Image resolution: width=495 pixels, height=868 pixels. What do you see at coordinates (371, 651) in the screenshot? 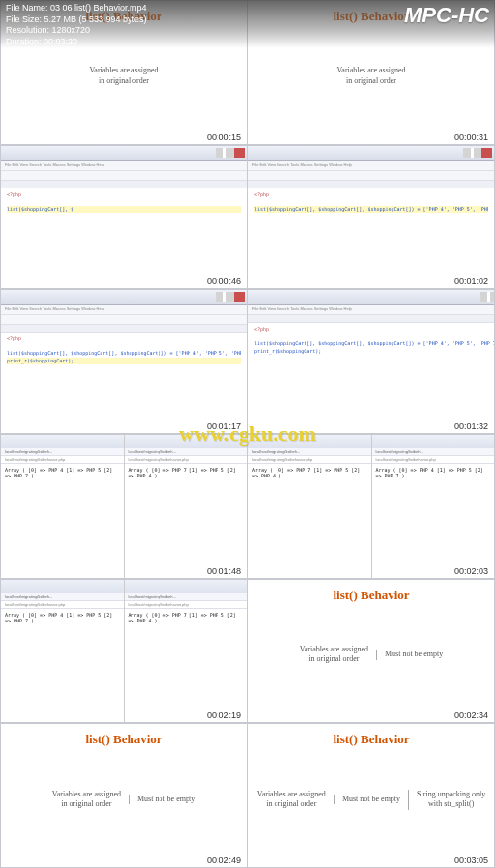
I see `thumbnail-10: list() Behavior Variables are assignedin…` at bounding box center [371, 651].